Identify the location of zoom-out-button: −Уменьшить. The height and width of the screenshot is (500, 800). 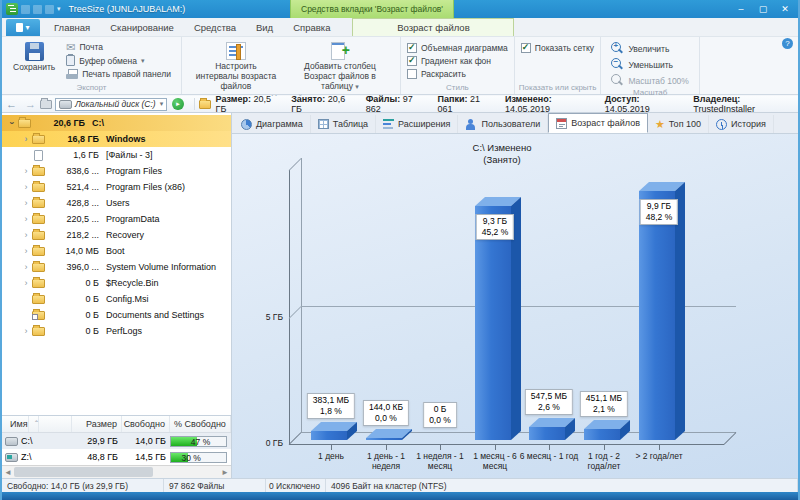
(650, 64).